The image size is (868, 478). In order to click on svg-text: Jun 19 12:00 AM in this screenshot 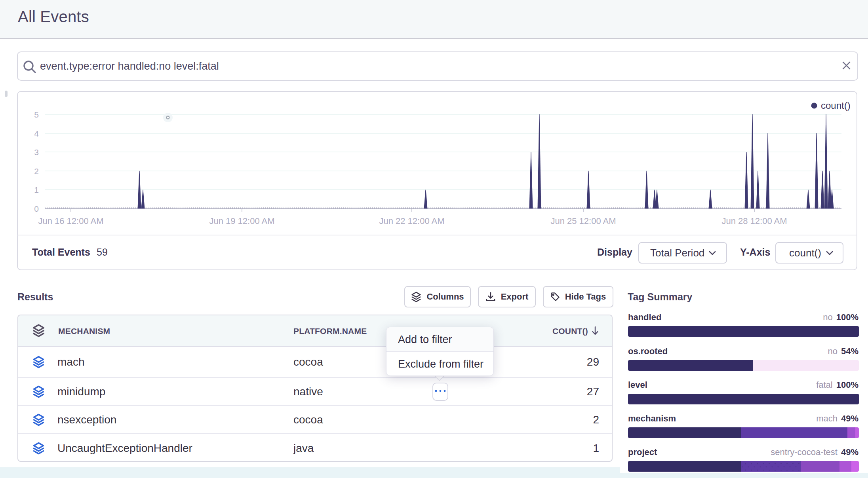, I will do `click(242, 221)`.